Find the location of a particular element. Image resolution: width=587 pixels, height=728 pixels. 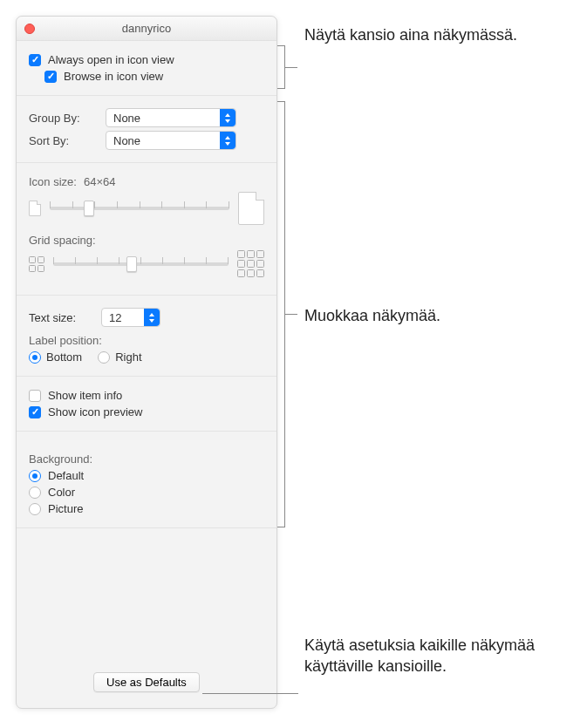

icon-size-section: Icon size: 64×64 Grid spacing: is located at coordinates (147, 229).